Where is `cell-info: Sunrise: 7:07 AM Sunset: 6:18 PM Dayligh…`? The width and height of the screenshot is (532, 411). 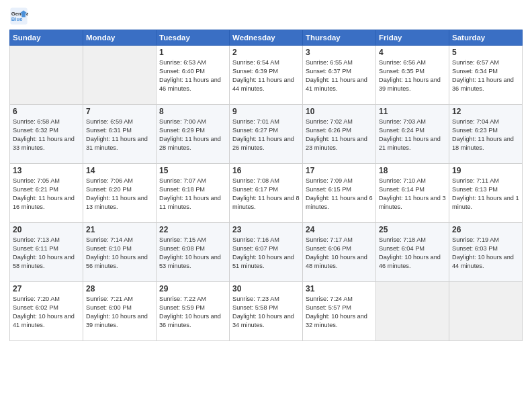 cell-info: Sunrise: 7:07 AM Sunset: 6:18 PM Dayligh… is located at coordinates (193, 194).